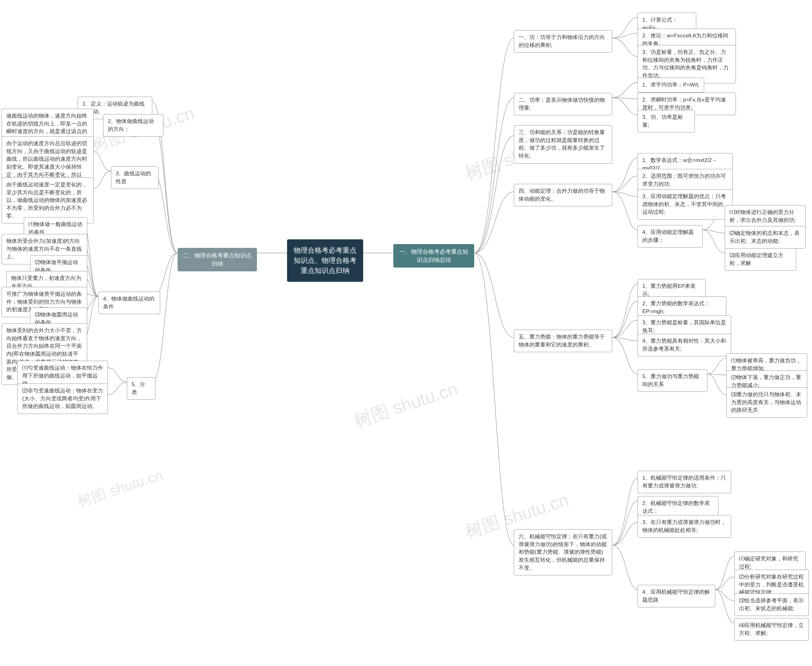  I want to click on t2-l3: 3、功、功率是标量;, so click(666, 121).